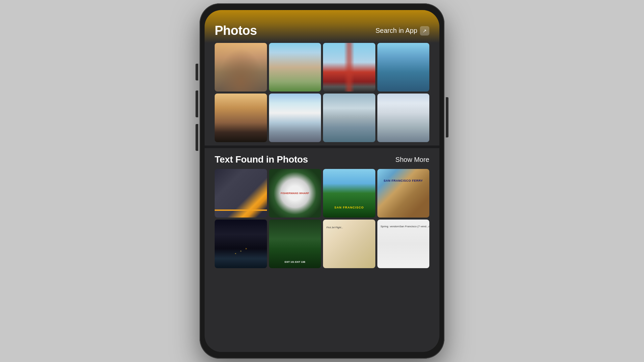  I want to click on section-divider, so click(322, 147).